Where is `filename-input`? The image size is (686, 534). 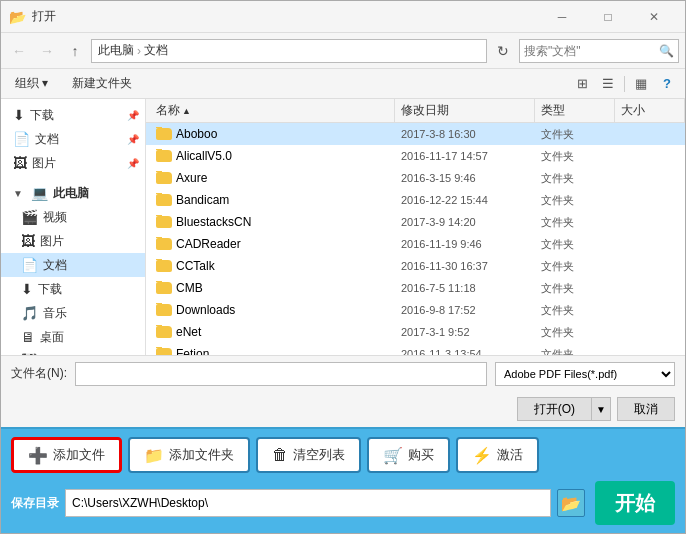 filename-input is located at coordinates (281, 374).